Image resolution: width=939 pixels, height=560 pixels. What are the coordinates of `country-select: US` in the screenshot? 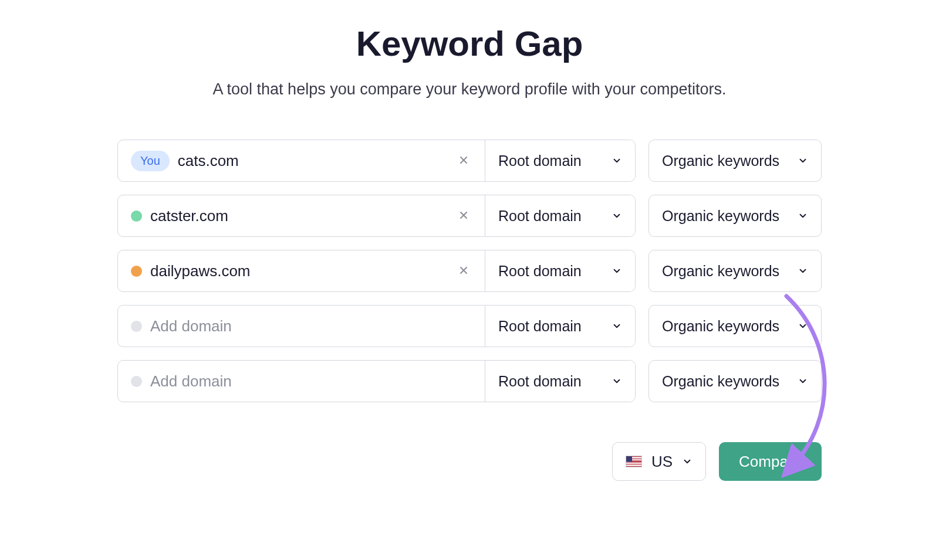 It's located at (659, 461).